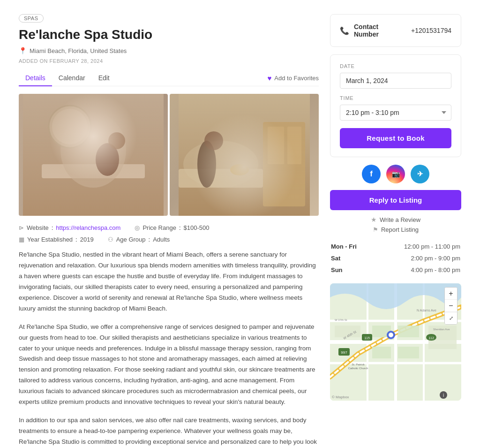  What do you see at coordinates (442, 329) in the screenshot?
I see `svg-text: Sheridan Ave` at bounding box center [442, 329].